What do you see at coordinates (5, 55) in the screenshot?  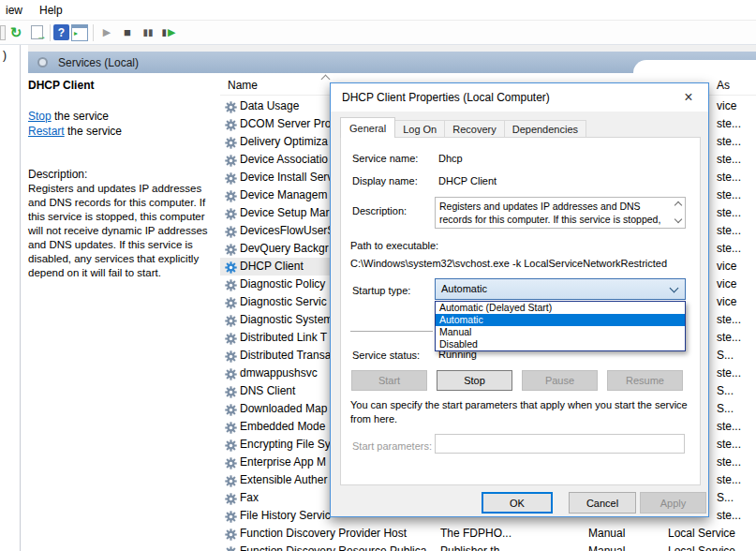 I see `tree-item-partial: )` at bounding box center [5, 55].